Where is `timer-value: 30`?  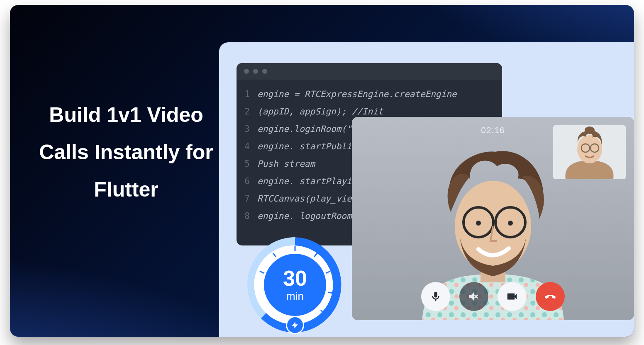
timer-value: 30 is located at coordinates (295, 278).